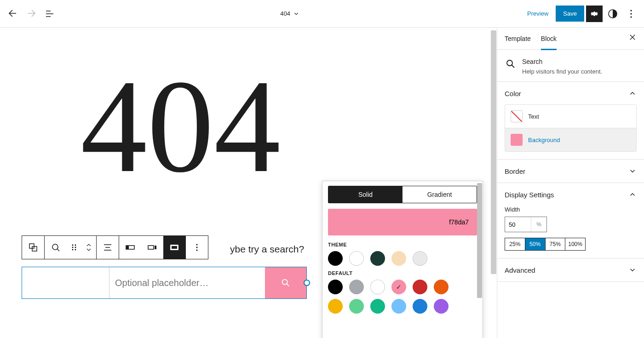 This screenshot has width=644, height=338. What do you see at coordinates (570, 120) in the screenshot?
I see `panel-color: Color Text Background` at bounding box center [570, 120].